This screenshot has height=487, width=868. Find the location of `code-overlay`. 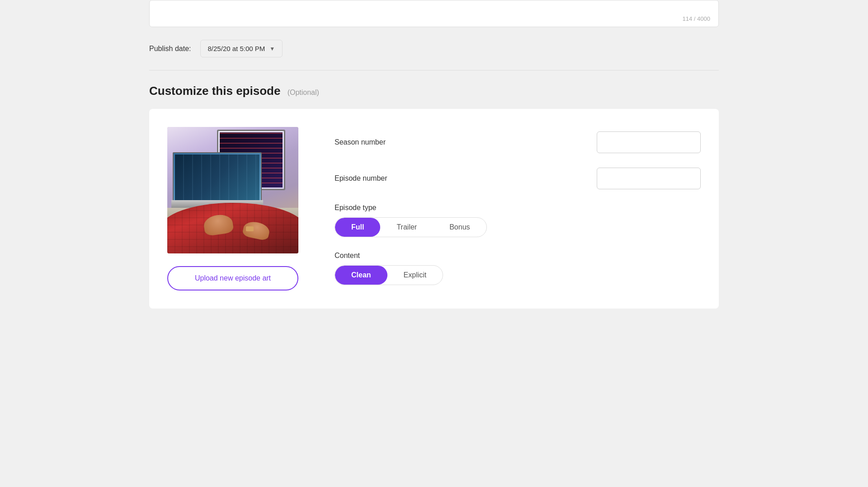

code-overlay is located at coordinates (217, 178).